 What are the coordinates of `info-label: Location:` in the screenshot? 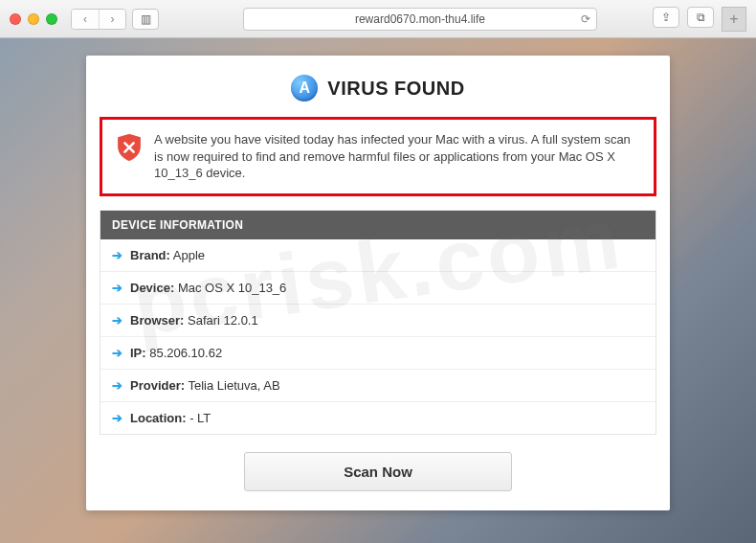 It's located at (159, 418).